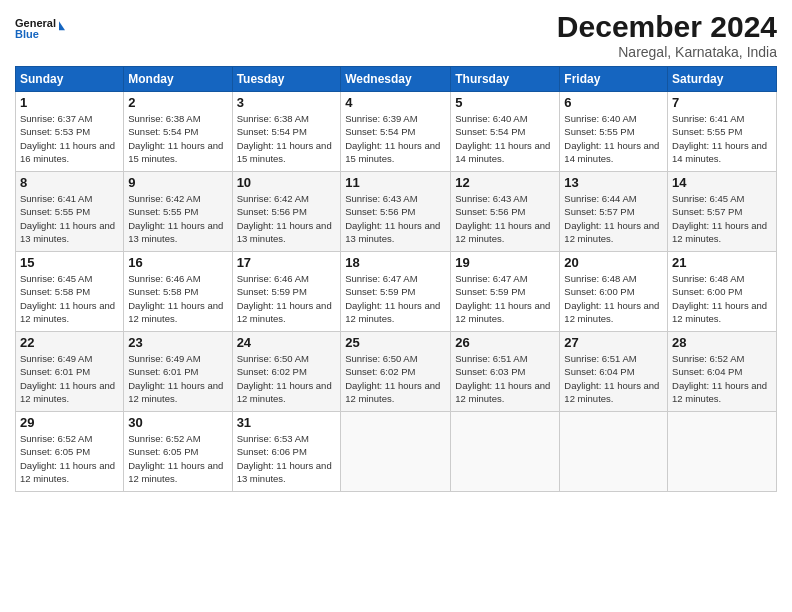 The width and height of the screenshot is (792, 612). I want to click on day-cell-5: 5 Sunrise: 6:40 AM Sunset: 5:54 PM Dayli…, so click(506, 132).